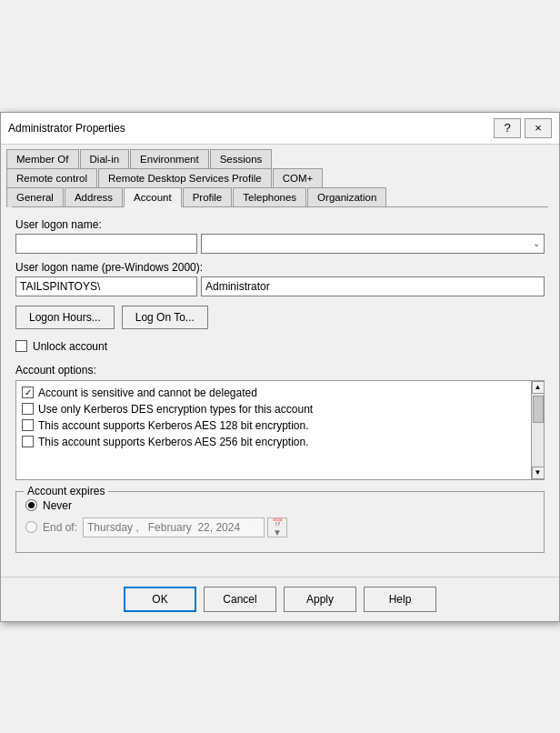 The width and height of the screenshot is (560, 733). I want to click on tab-address: Address, so click(94, 197).